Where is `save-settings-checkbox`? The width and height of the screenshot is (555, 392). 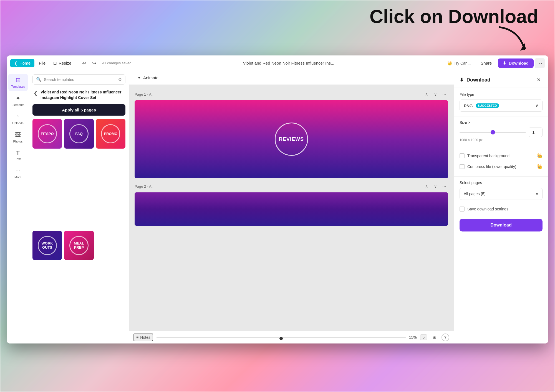
save-settings-checkbox is located at coordinates (462, 209).